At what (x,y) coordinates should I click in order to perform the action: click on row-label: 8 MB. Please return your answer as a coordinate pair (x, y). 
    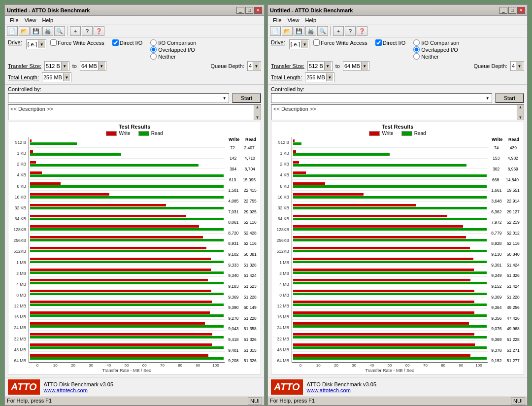
    Looking at the image, I should click on (19, 295).